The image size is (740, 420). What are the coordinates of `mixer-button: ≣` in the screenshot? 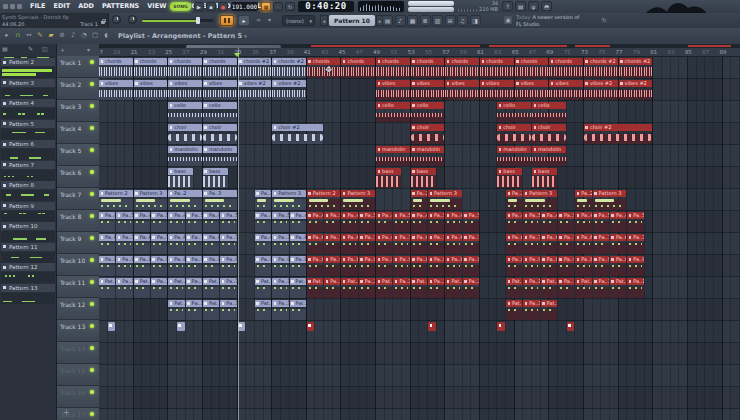 It's located at (426, 20).